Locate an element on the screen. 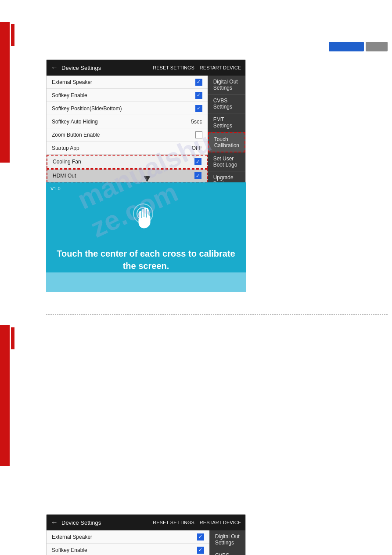 This screenshot has width=392, height=555. settings-body-1: External Speaker ✓ Softkey Enable ✓ Soft… is located at coordinates (146, 133).